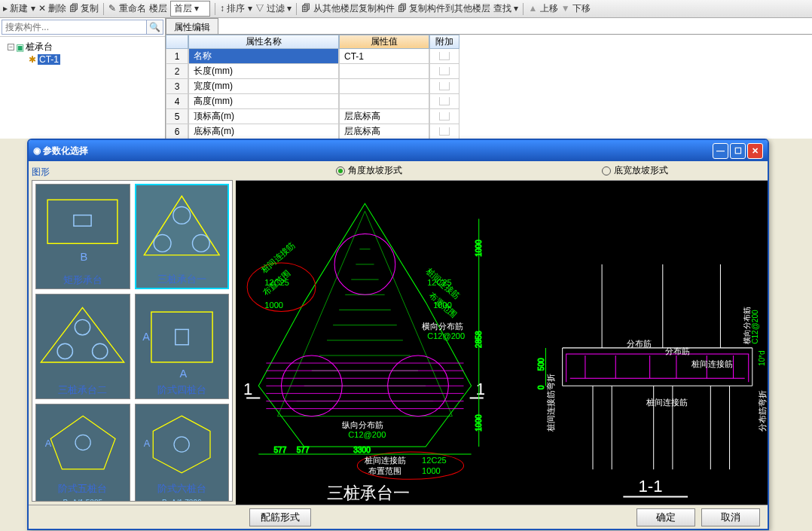  I want to click on down-button: ▼ 下移, so click(575, 9).